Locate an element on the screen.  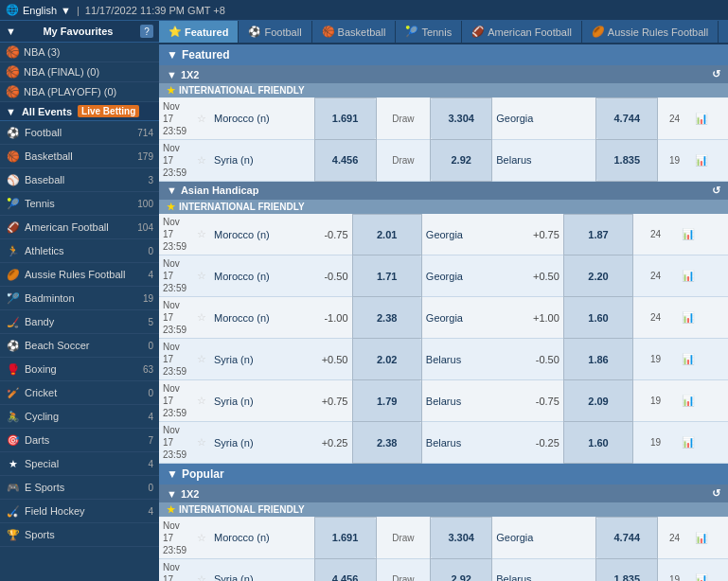
sidebar-item-american-football: 🏈 American Football 104 is located at coordinates (80, 227).